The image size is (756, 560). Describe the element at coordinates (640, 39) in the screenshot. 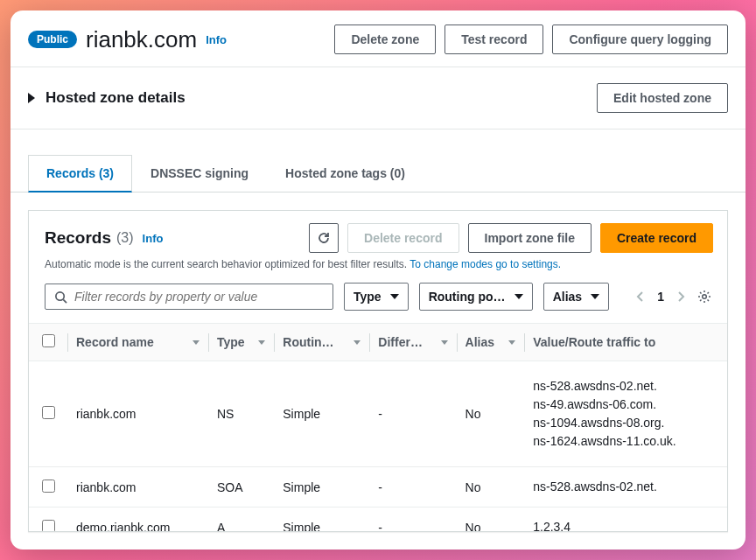

I see `configure-query-logging-button: Configure query logging` at that location.